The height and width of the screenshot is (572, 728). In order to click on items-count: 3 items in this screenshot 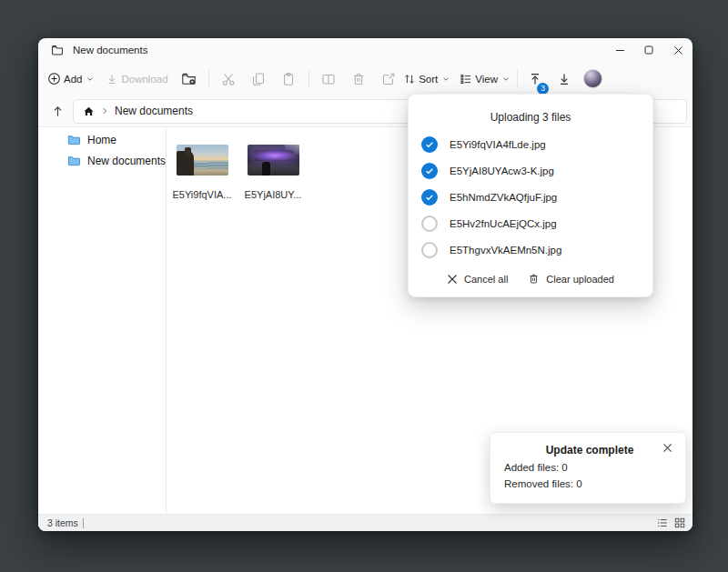, I will do `click(63, 523)`.